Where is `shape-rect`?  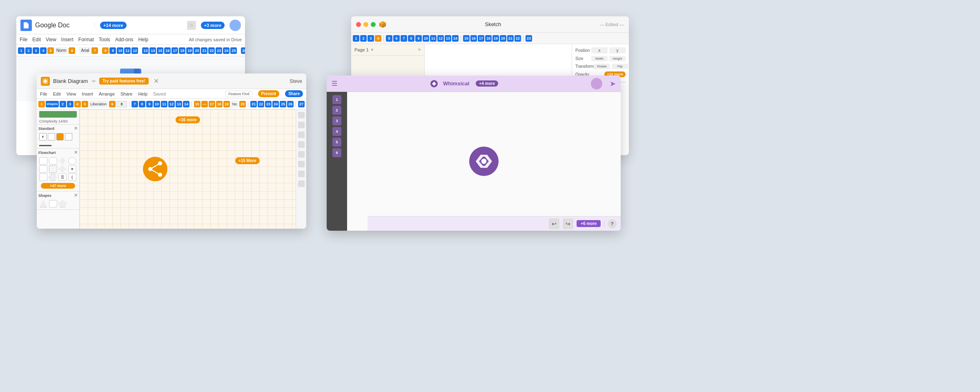
shape-rect is located at coordinates (51, 137).